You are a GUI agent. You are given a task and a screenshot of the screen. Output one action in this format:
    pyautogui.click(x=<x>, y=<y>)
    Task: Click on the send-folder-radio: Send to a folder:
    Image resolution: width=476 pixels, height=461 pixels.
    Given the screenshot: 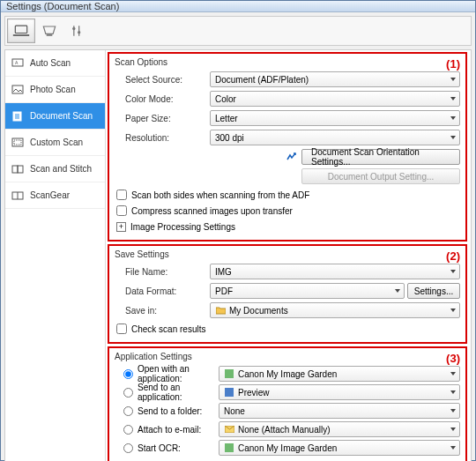 What is the action you would take?
    pyautogui.click(x=167, y=411)
    